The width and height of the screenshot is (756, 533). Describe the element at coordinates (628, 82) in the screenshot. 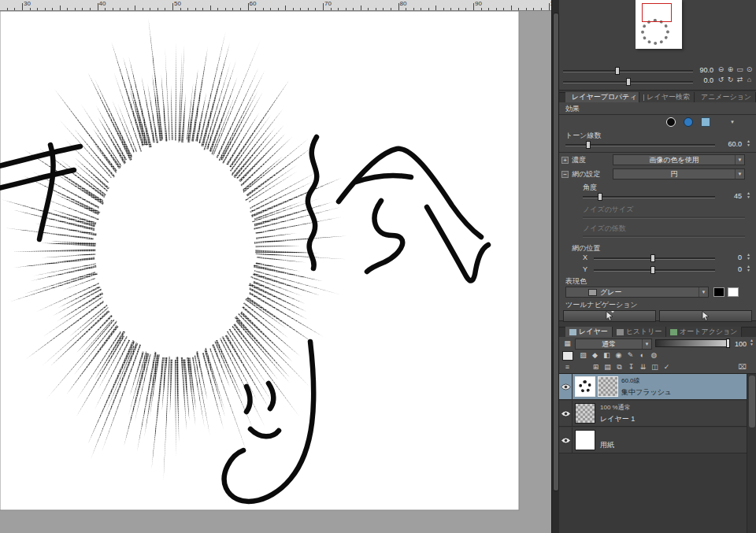

I see `navigator-rotation-slider` at that location.